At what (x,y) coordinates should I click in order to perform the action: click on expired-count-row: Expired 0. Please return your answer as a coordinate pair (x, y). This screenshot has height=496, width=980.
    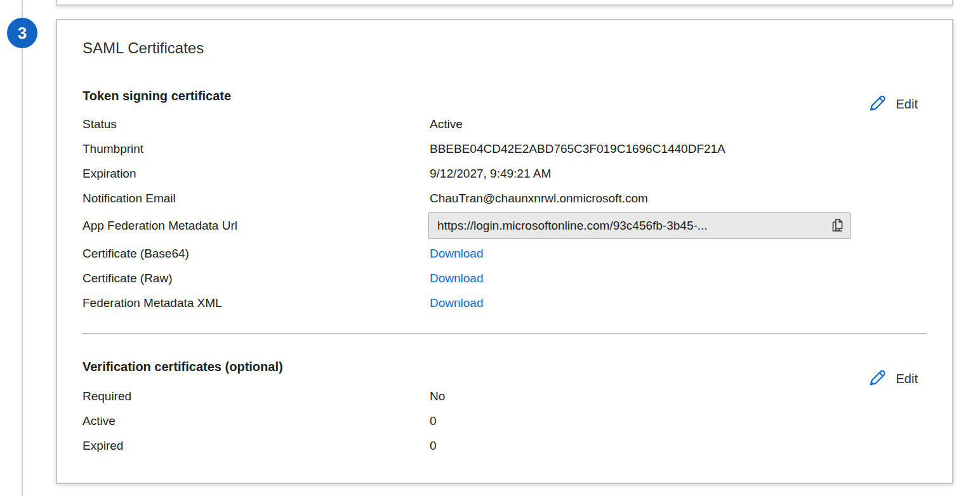
    Looking at the image, I should click on (505, 445).